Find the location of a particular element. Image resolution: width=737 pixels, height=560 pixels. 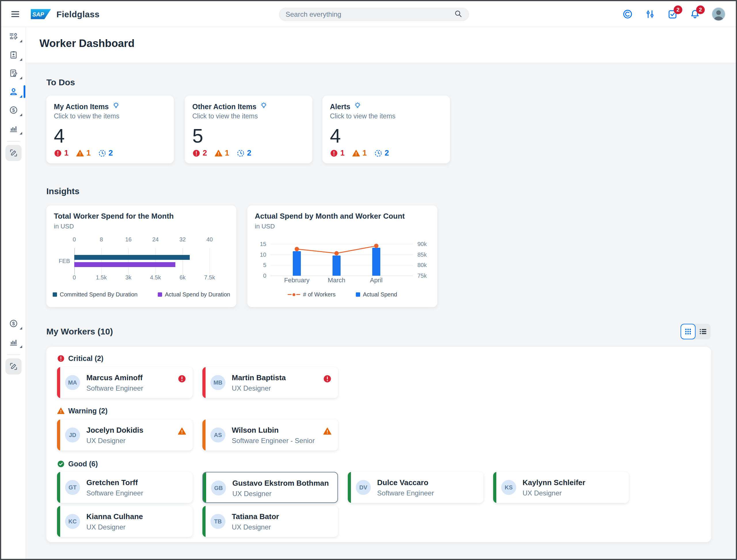

worker-card-kaylynn-schleifer: KS Kaylynn Schleifer UX Designer is located at coordinates (561, 487).